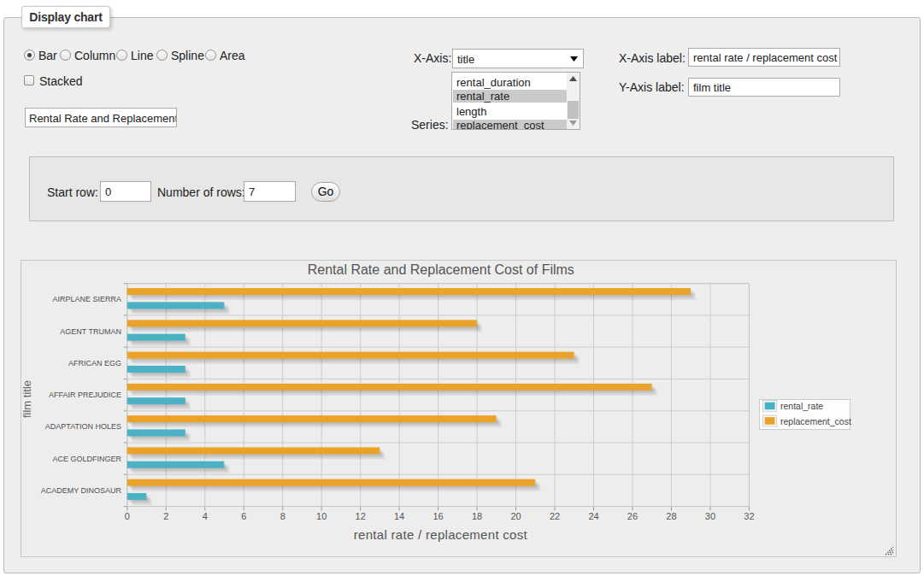  I want to click on svg-text: AFRICAN EGG, so click(95, 363).